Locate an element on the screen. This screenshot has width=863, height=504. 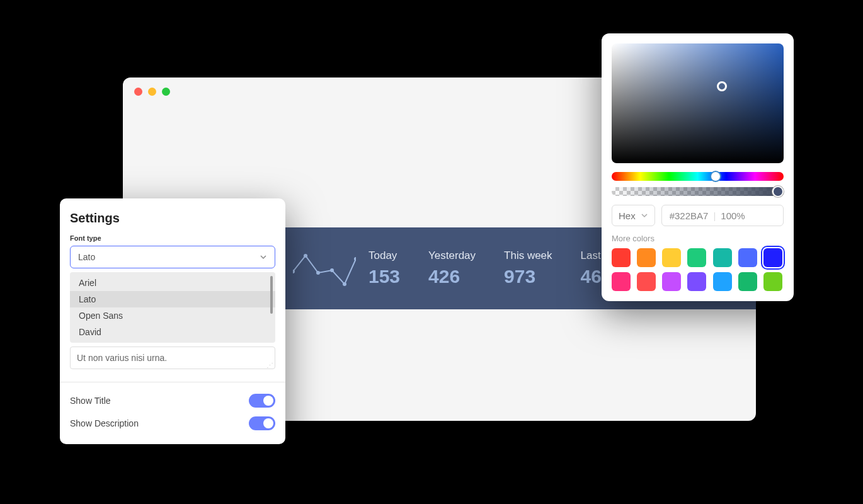
opacity-value: 100% is located at coordinates (733, 215).